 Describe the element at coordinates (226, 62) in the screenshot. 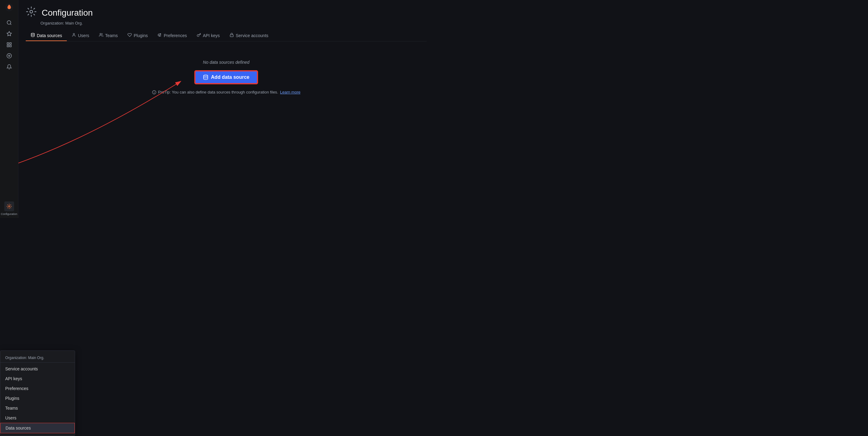

I see `empty-message: No data sources defined` at that location.